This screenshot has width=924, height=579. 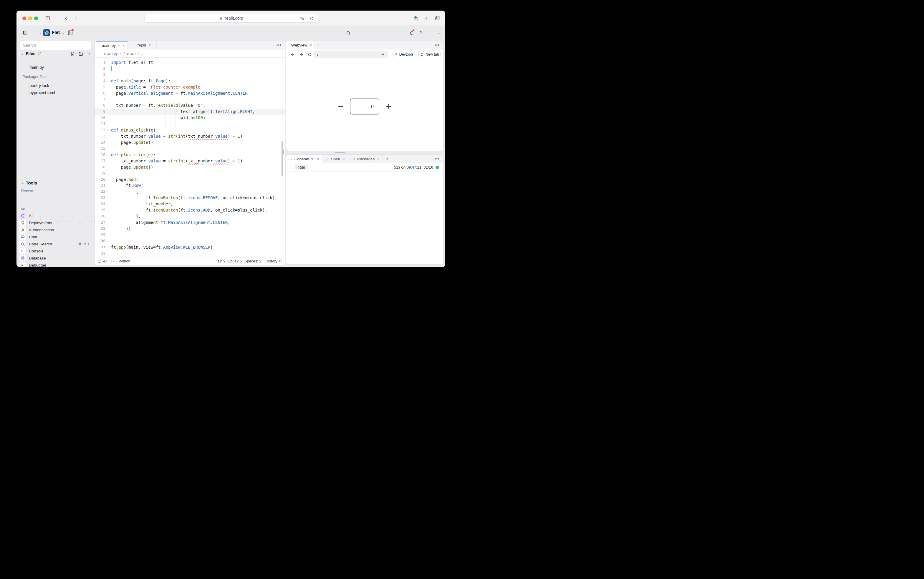 What do you see at coordinates (29, 183) in the screenshot?
I see `tools-section-header: ⌄ Tools` at bounding box center [29, 183].